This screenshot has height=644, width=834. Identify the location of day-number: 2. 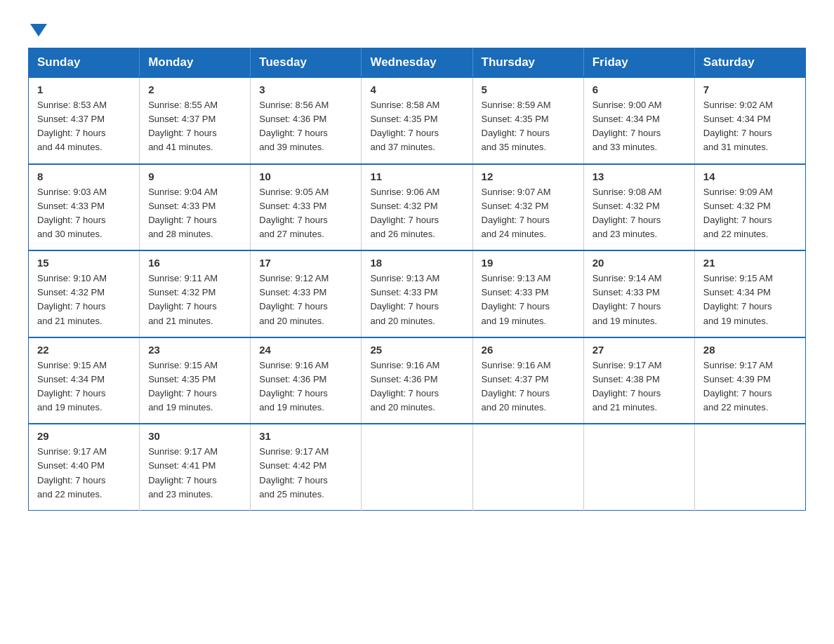
(195, 90).